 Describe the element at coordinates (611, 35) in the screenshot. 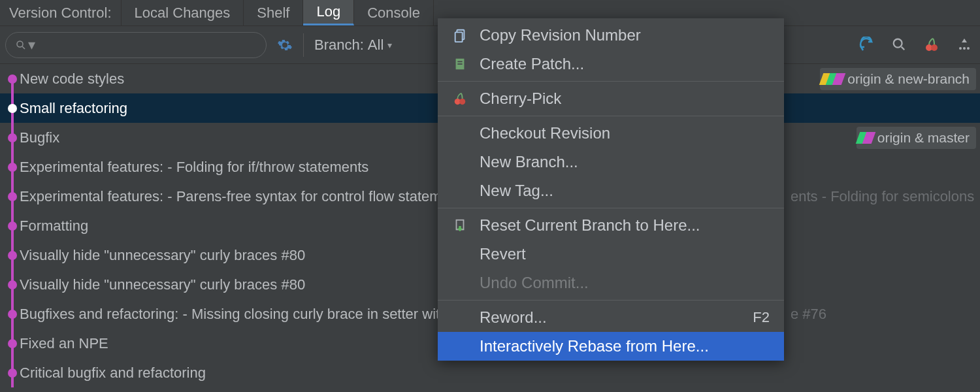

I see `menu-item: Copy Revision Number` at that location.